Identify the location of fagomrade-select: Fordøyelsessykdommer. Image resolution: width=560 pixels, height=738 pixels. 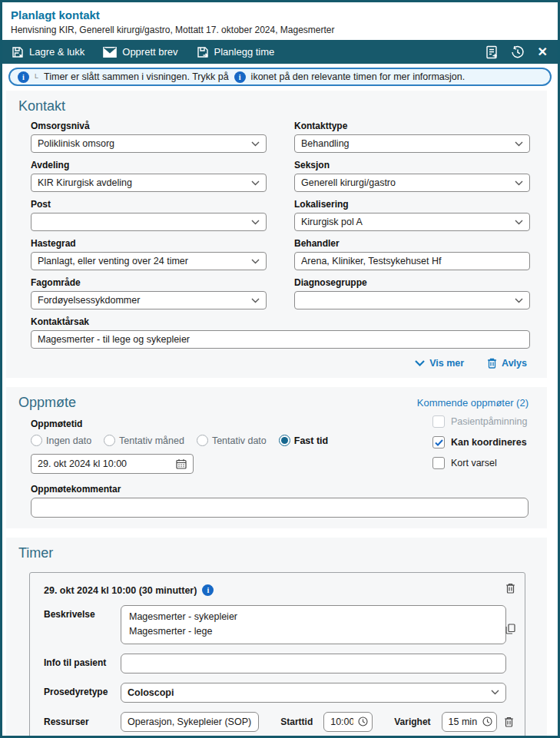
(149, 300).